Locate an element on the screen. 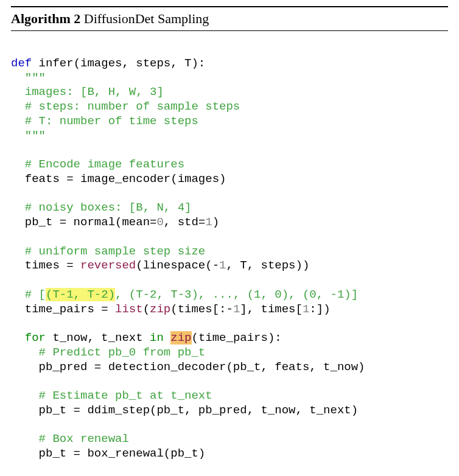  comment-line: # Encode image features is located at coordinates (97, 164).